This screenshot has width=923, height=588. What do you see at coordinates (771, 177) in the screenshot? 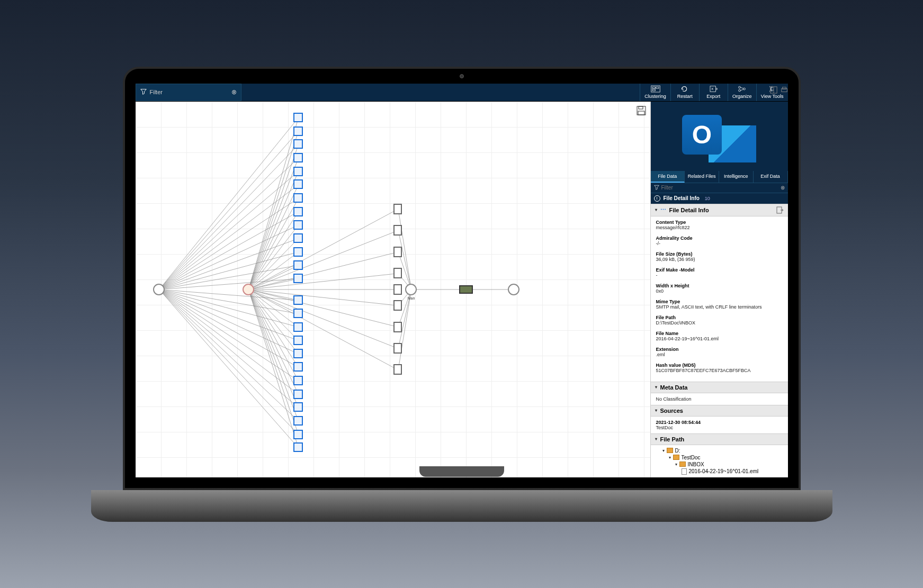
I see `tab-exif-data: Exif Data` at bounding box center [771, 177].